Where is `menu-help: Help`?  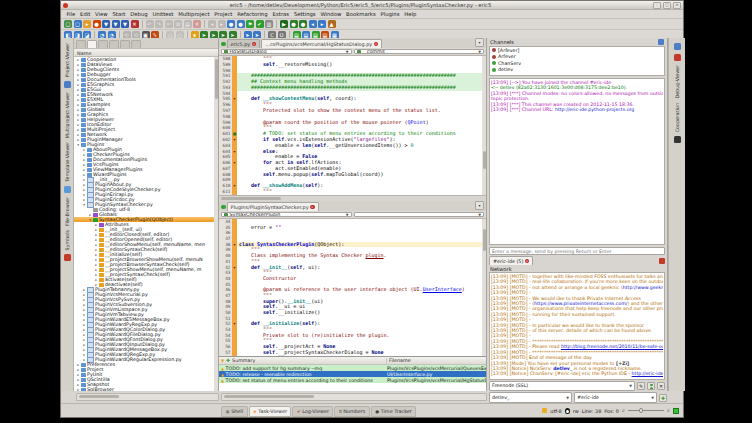 menu-help: Help is located at coordinates (410, 14).